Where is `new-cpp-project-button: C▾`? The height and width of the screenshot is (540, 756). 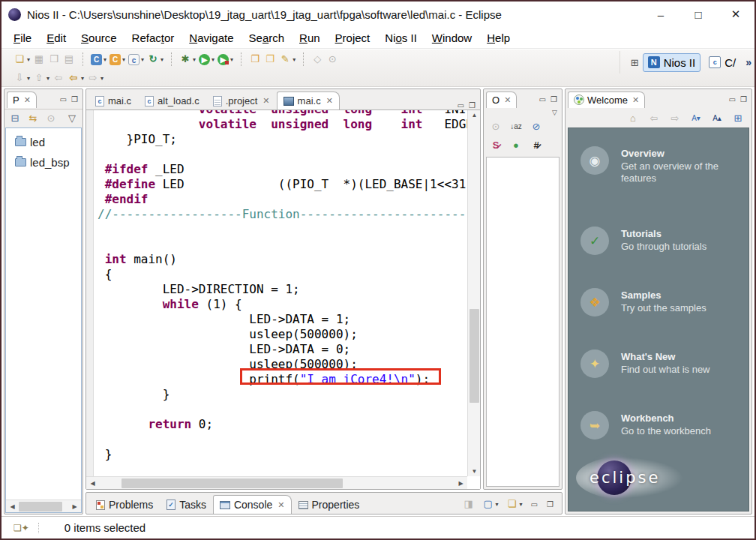
new-cpp-project-button: C▾ is located at coordinates (117, 60).